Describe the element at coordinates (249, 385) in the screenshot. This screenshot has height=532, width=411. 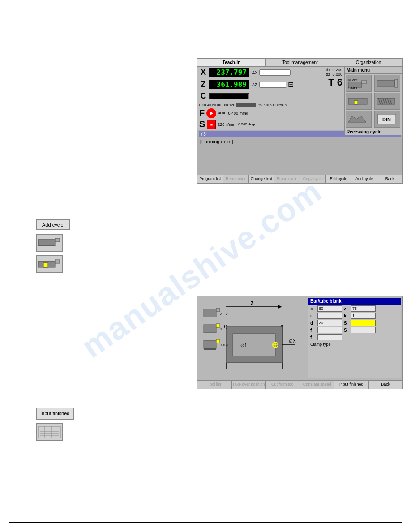
I see `bottom-toolbar-take-over: Take over position` at that location.